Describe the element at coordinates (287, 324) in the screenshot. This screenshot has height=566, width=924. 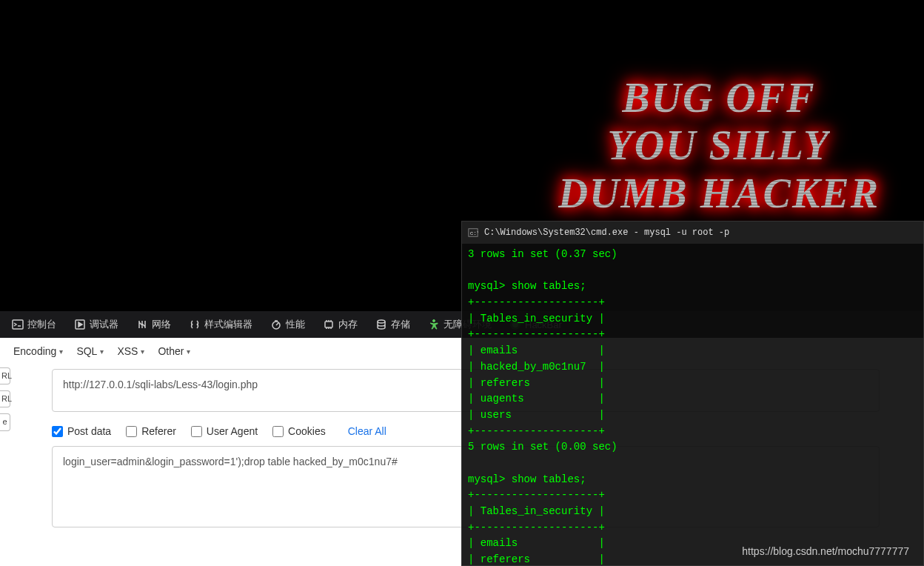
I see `tab-performance: 性能` at that location.